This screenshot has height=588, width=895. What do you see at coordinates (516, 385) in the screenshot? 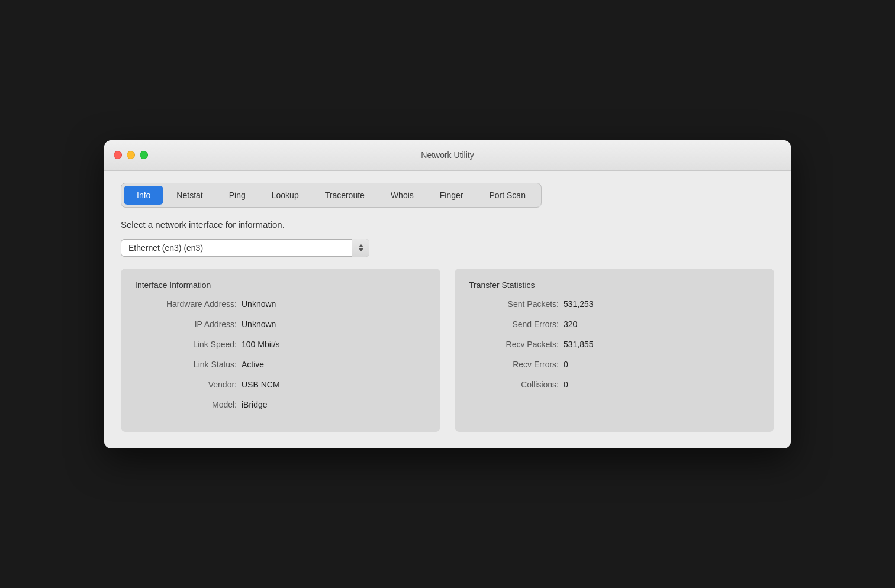
I see `label-collisions: Collisions:` at bounding box center [516, 385].